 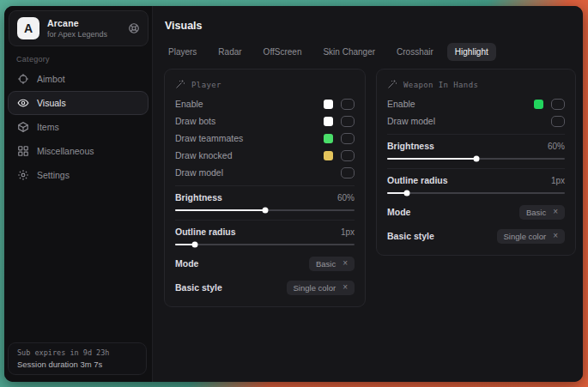 What do you see at coordinates (182, 51) in the screenshot?
I see `tab-players: Players` at bounding box center [182, 51].